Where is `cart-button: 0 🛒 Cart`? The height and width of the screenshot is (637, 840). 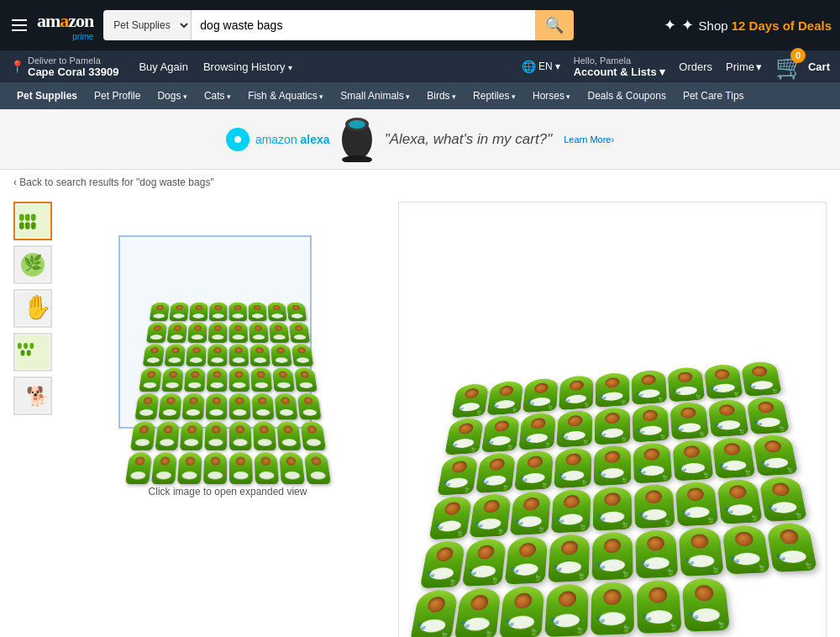 cart-button: 0 🛒 Cart is located at coordinates (803, 67).